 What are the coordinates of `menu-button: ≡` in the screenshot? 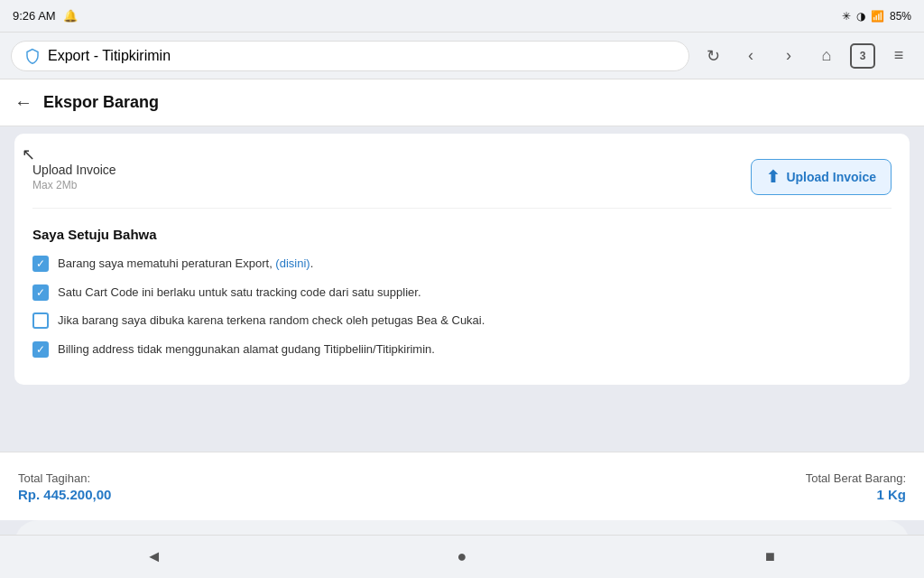 It's located at (899, 56).